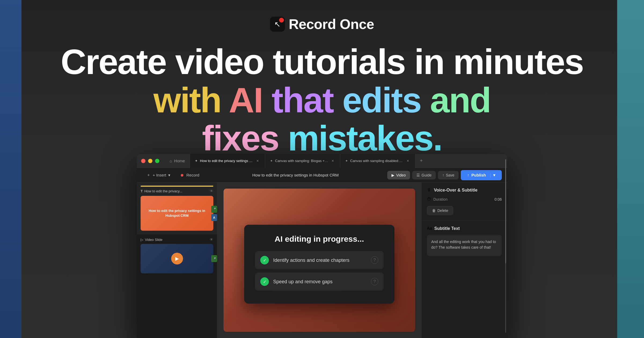 This screenshot has width=644, height=338. I want to click on voice-over-section: 🎙 Voice-Over & Subtitle ⏱ Duration 0:06 …, so click(464, 202).